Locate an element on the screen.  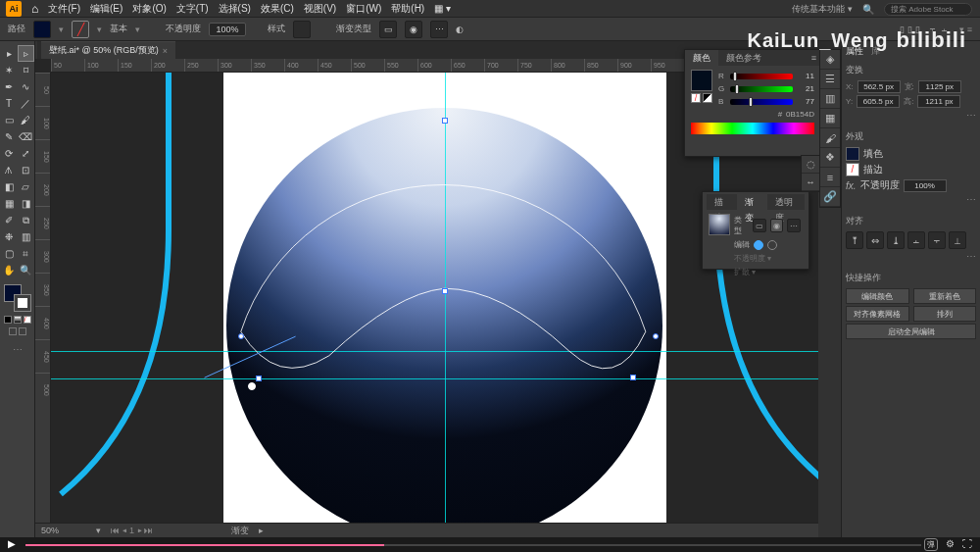
hex-value: 0B154D is located at coordinates (800, 114).